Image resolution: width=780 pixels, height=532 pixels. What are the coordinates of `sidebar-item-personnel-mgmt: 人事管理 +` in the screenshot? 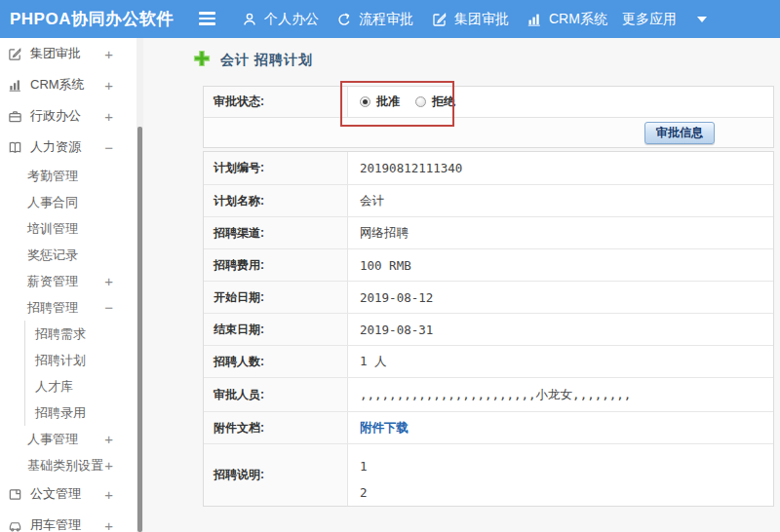 It's located at (68, 438).